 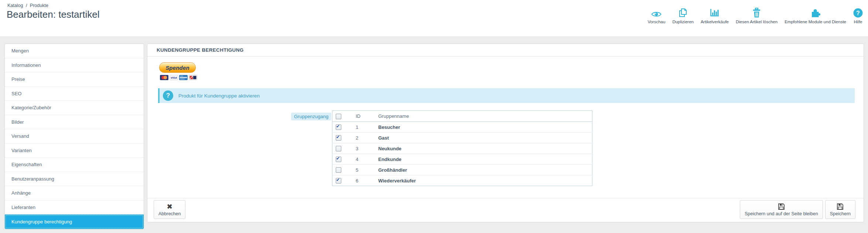 What do you see at coordinates (683, 16) in the screenshot?
I see `duplicate-button: Duplizieren` at bounding box center [683, 16].